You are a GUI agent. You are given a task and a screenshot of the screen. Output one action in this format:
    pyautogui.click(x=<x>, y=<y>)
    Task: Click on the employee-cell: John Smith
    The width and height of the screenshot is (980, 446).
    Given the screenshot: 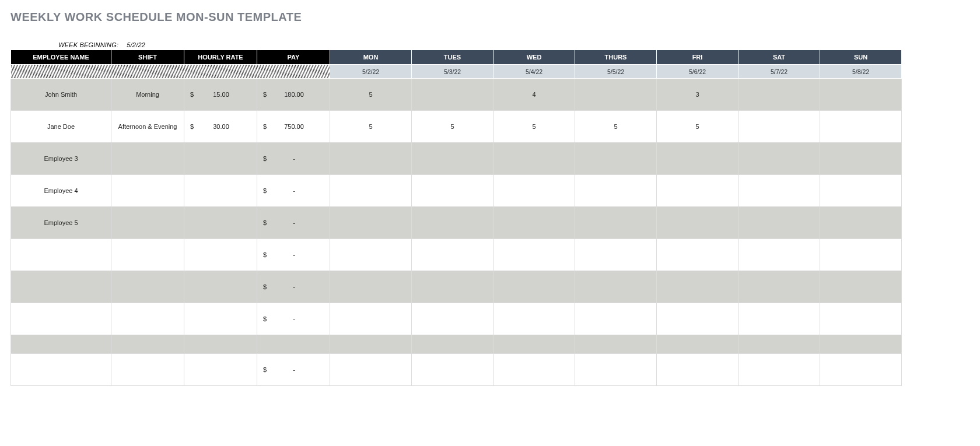 What is the action you would take?
    pyautogui.click(x=61, y=94)
    